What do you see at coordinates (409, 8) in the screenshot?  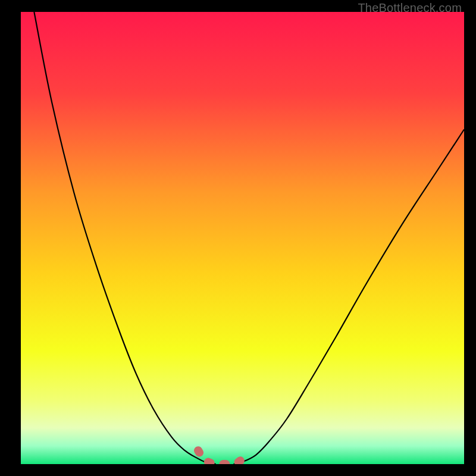 I see `watermark-text: TheBottleneck.com` at bounding box center [409, 8].